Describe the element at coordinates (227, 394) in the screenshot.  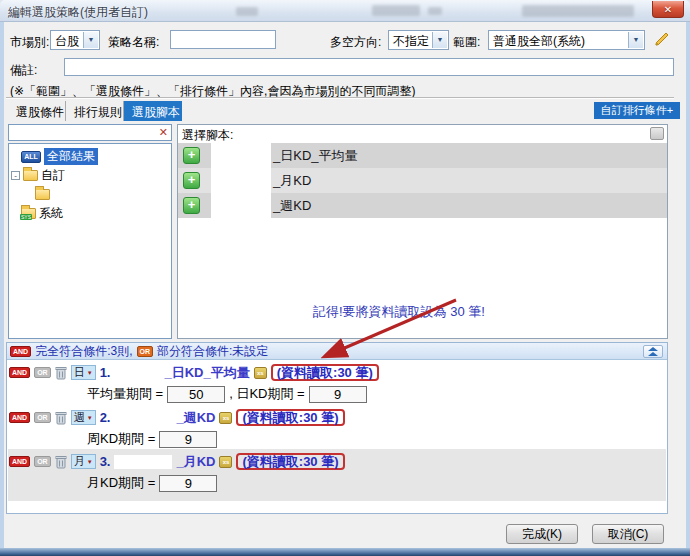
I see `condition-row-1-params: 平均量期間 = , 日KD期間 =` at that location.